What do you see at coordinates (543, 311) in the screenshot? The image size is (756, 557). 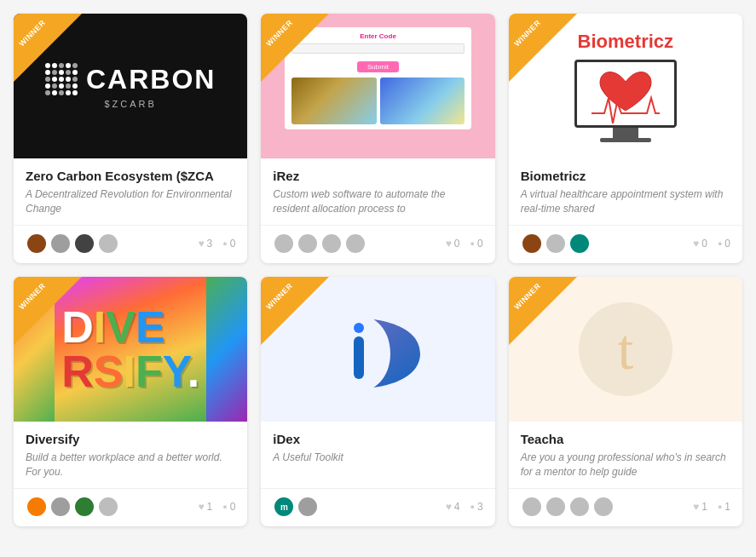 I see `winner-ribbon-teacha: WINNER` at bounding box center [543, 311].